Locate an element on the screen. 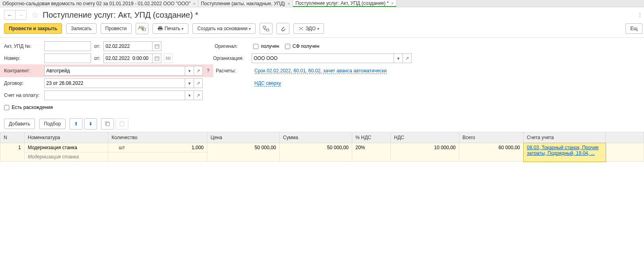 This screenshot has height=267, width=644. act-no-label: Акт, УПД №: is located at coordinates (24, 46).